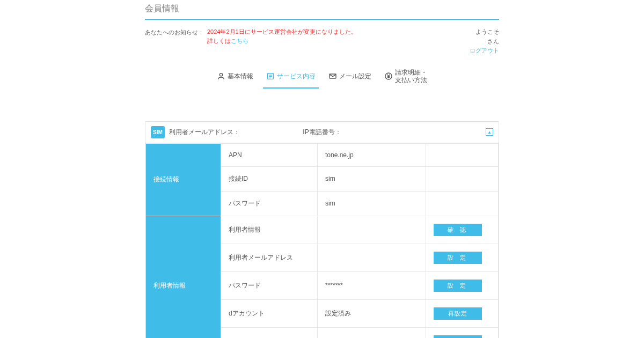 The image size is (644, 338). What do you see at coordinates (291, 77) in the screenshot?
I see `tab-service: サービス内容` at bounding box center [291, 77].